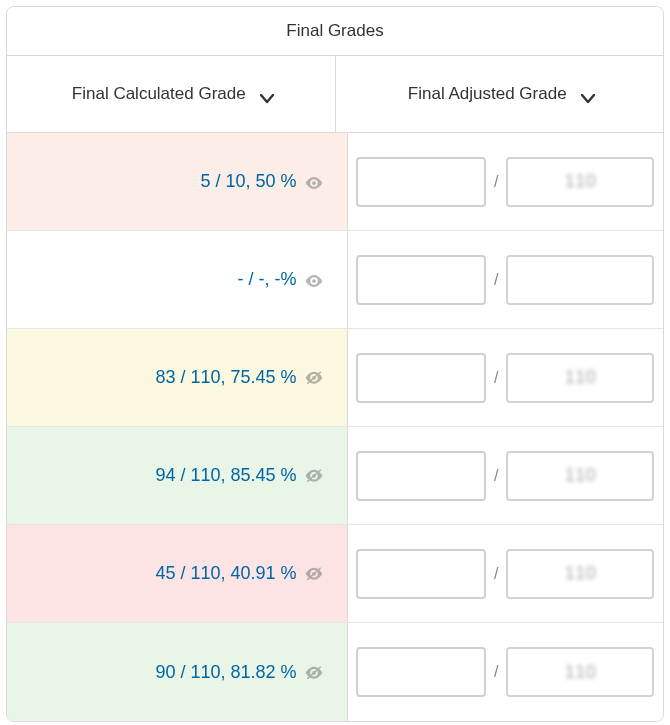 The width and height of the screenshot is (670, 725). Describe the element at coordinates (335, 672) in the screenshot. I see `grade-row: 90 / 110, 81.82 %/110` at that location.